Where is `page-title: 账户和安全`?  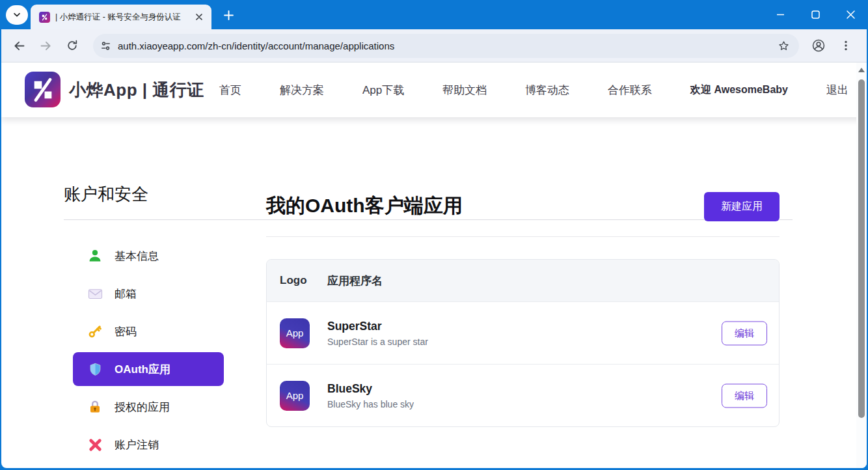
page-title: 账户和安全 is located at coordinates (106, 194).